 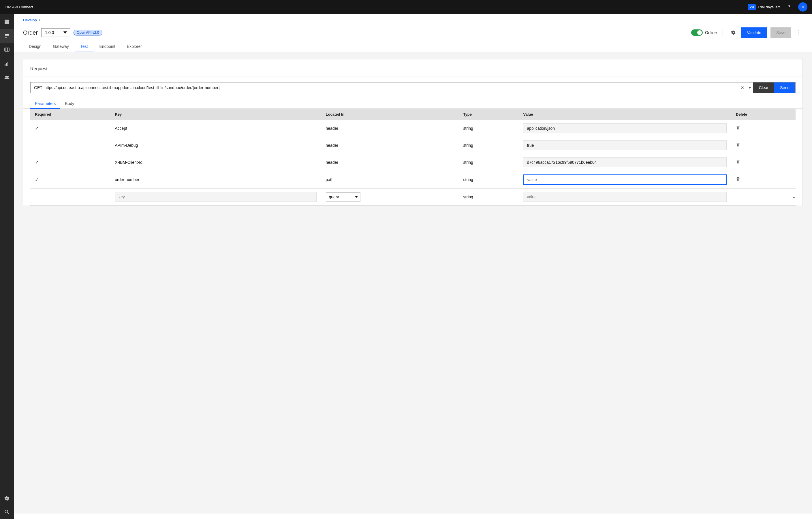 I want to click on version-select: 1.0.0, so click(x=56, y=32).